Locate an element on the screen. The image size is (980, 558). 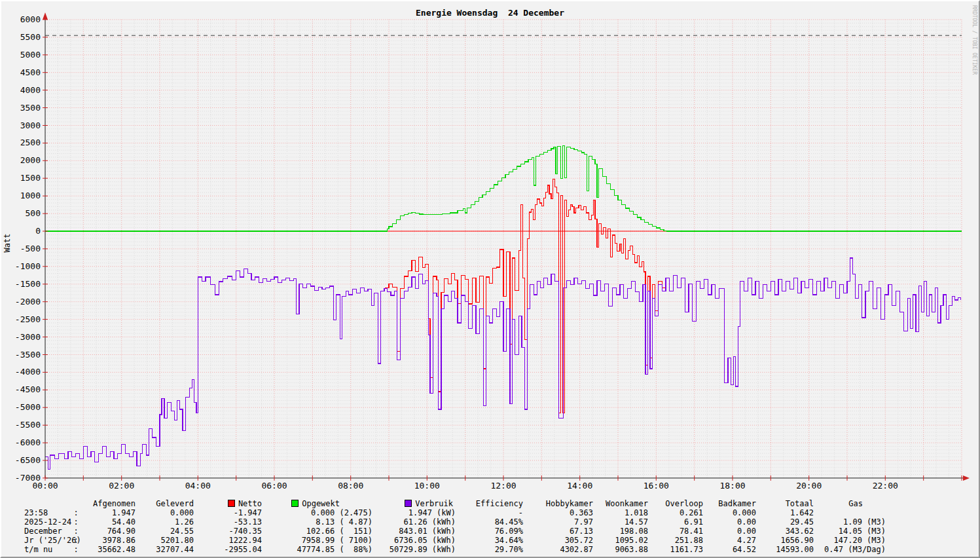
y-tick-label: -1500 is located at coordinates (27, 284).